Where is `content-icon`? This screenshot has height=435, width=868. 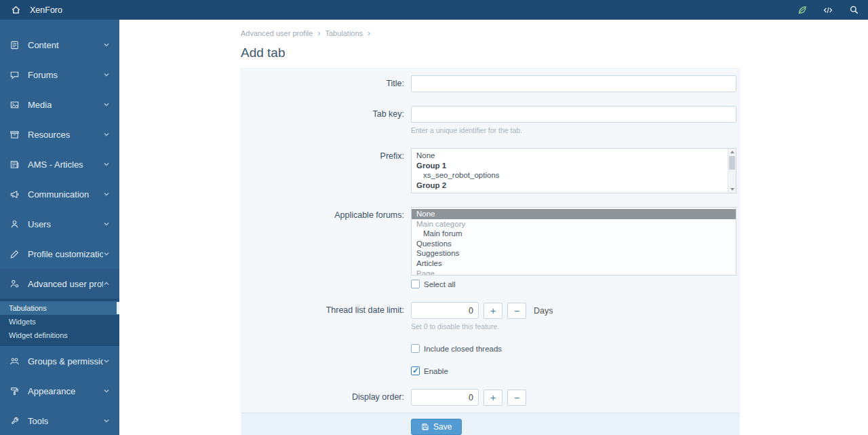
content-icon is located at coordinates (15, 45).